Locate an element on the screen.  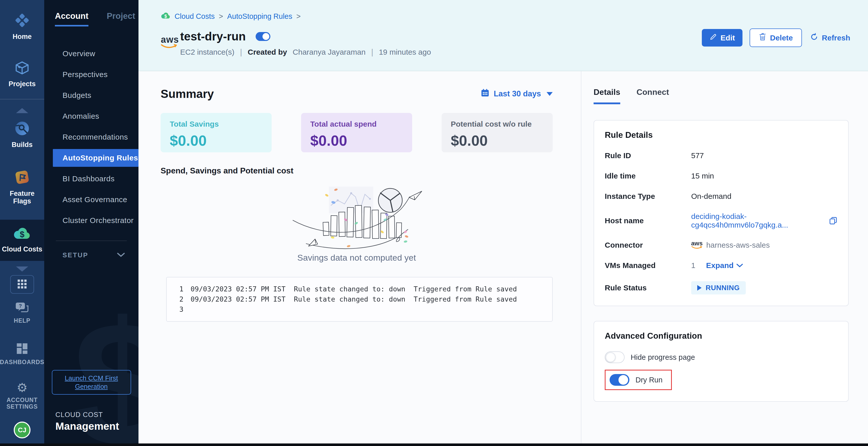
total-actual-spend-card: Total actual spend $0.00 is located at coordinates (356, 133).